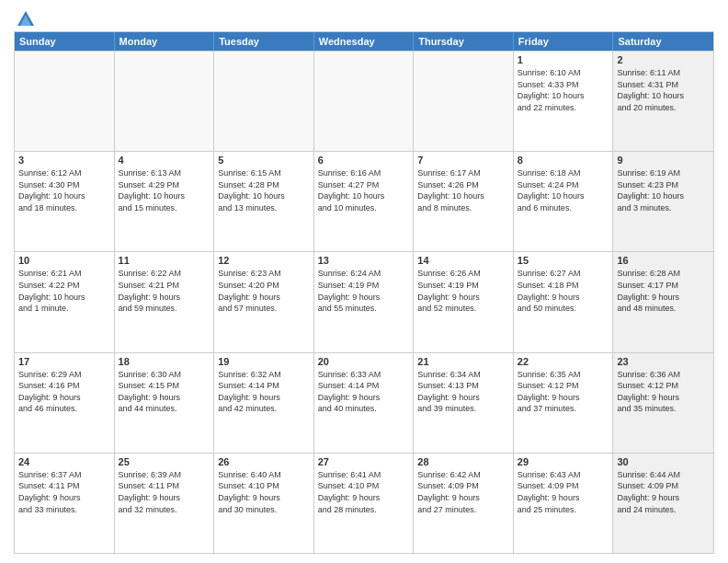  Describe the element at coordinates (64, 260) in the screenshot. I see `day-number: 10` at that location.